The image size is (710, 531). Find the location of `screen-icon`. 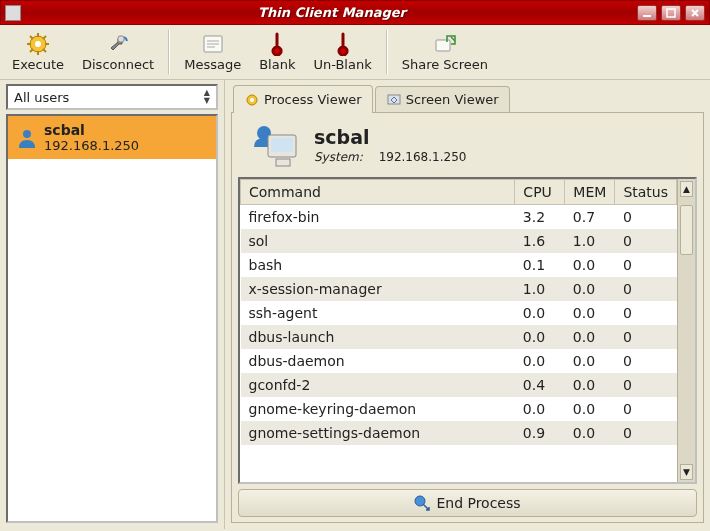

screen-icon is located at coordinates (394, 100).